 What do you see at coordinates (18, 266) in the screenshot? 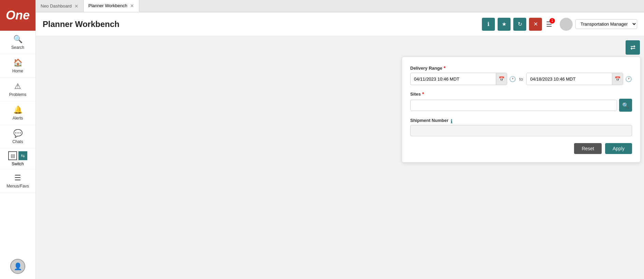
I see `avatar-icon: 👤` at bounding box center [18, 266].